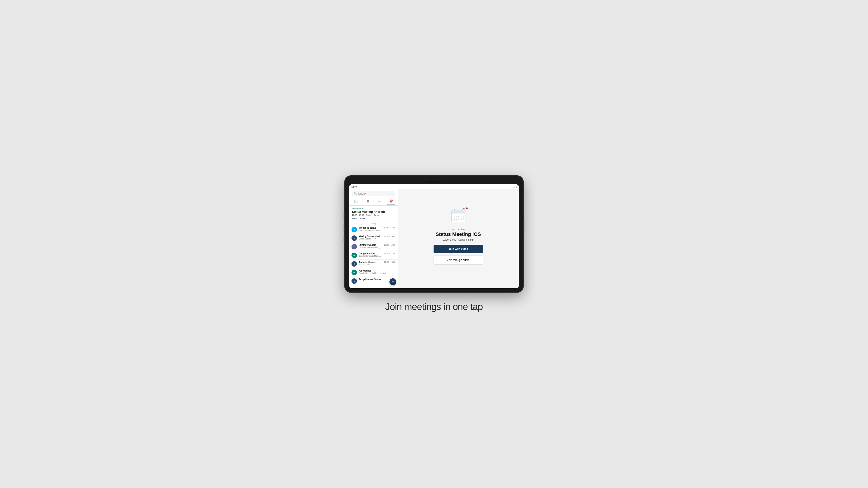  What do you see at coordinates (354, 219) in the screenshot?
I see `edit-button: EDIT` at bounding box center [354, 219].